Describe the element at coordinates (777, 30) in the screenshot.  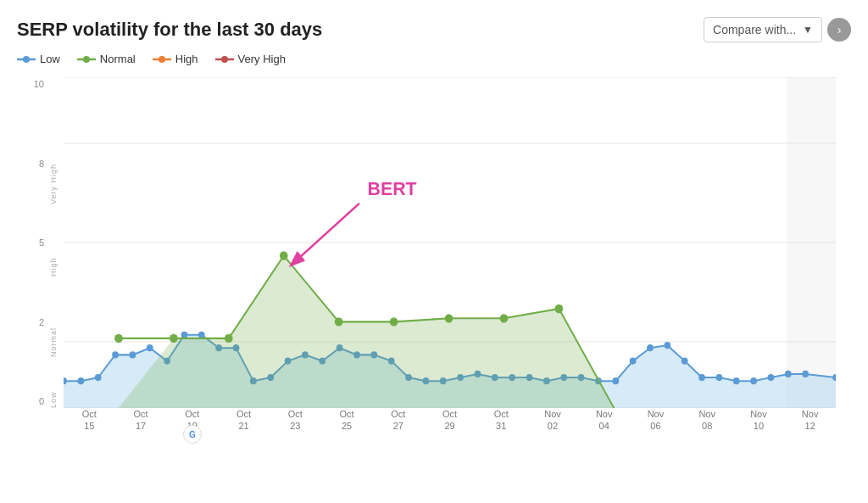
I see `header-right: Compare with... ▼ ›` at that location.